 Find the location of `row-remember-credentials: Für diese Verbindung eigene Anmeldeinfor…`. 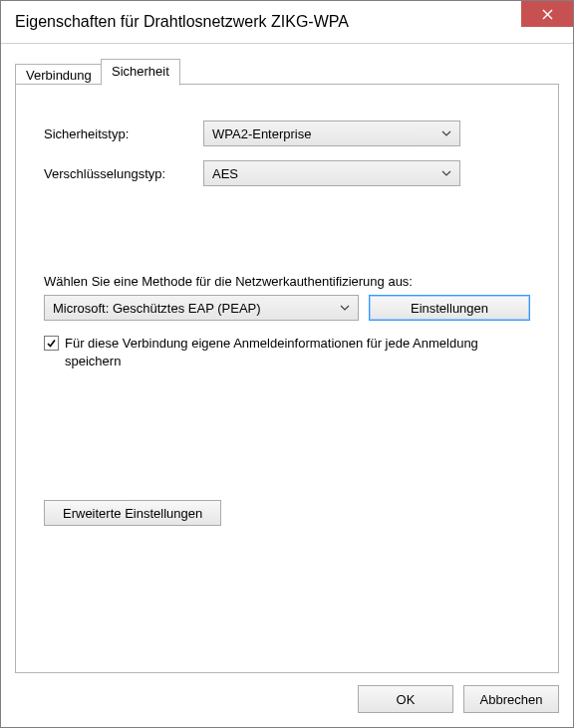

row-remember-credentials: Für diese Verbindung eigene Anmeldeinfor… is located at coordinates (263, 353).